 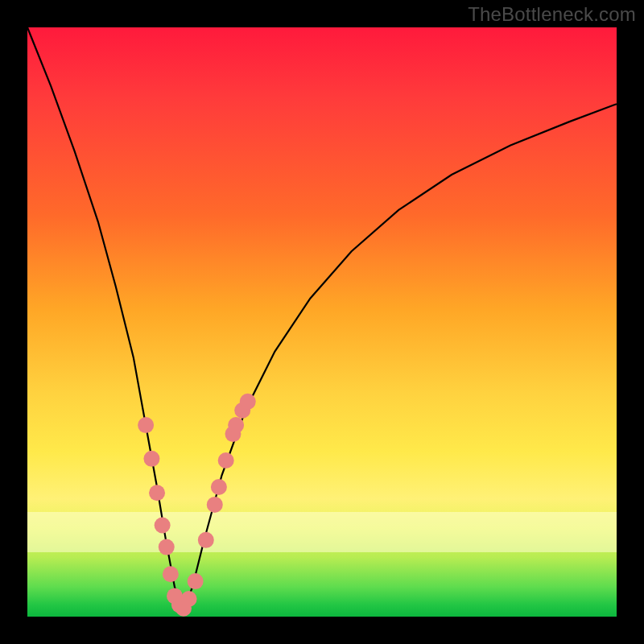 I want to click on highlight-band, so click(x=322, y=532).